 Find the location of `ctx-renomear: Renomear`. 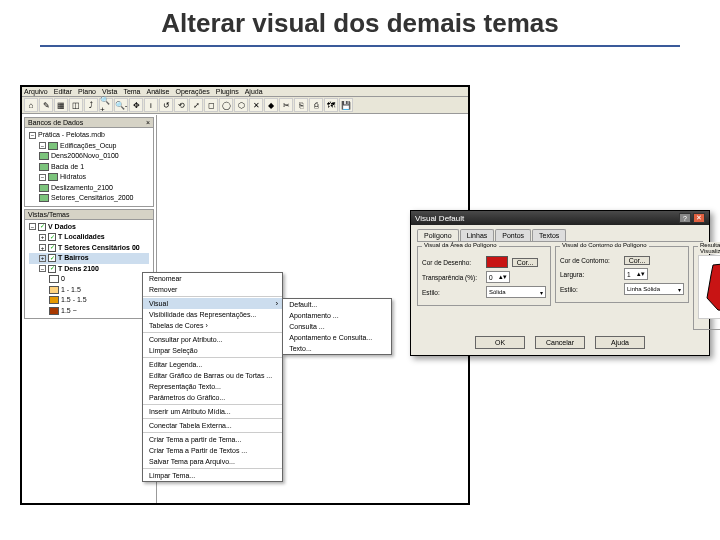

ctx-renomear: Renomear is located at coordinates (212, 278).